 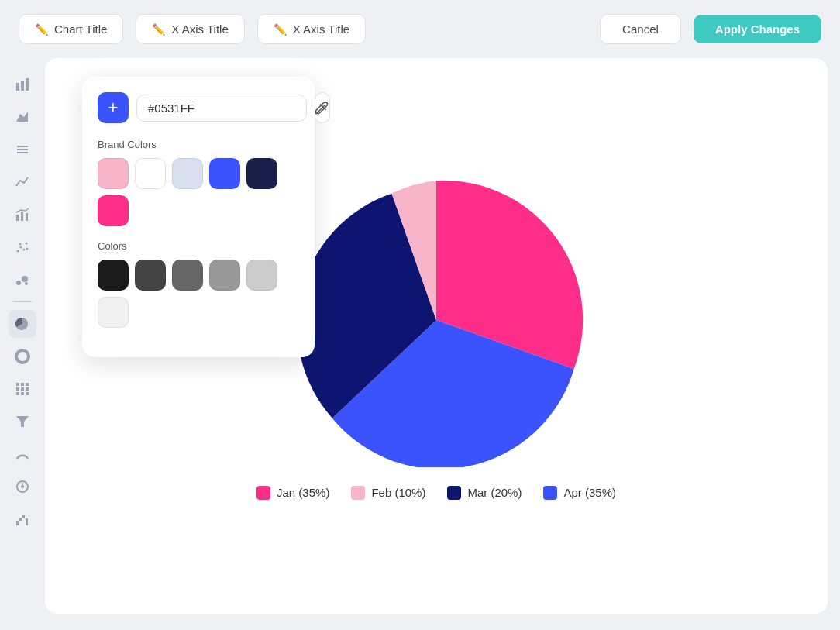 What do you see at coordinates (113, 211) in the screenshot?
I see `brand-swatch-hot-pink` at bounding box center [113, 211].